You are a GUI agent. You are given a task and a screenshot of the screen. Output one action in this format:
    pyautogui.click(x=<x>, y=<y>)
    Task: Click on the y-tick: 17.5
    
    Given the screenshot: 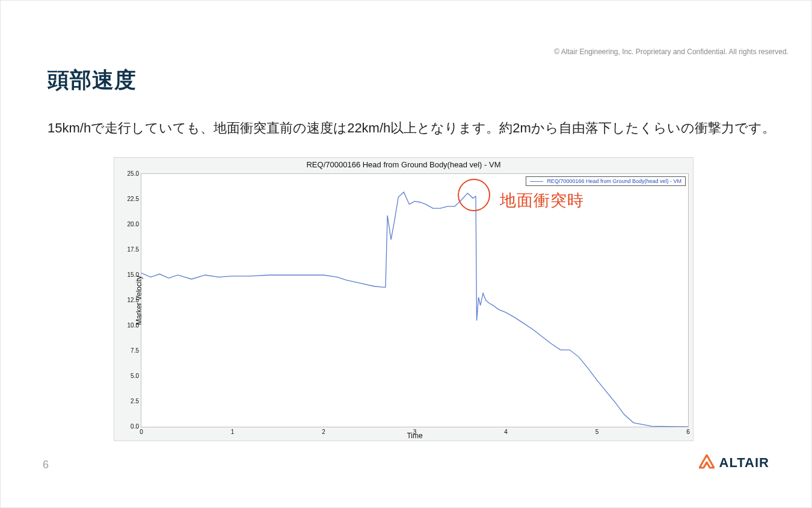 What is the action you would take?
    pyautogui.click(x=130, y=249)
    